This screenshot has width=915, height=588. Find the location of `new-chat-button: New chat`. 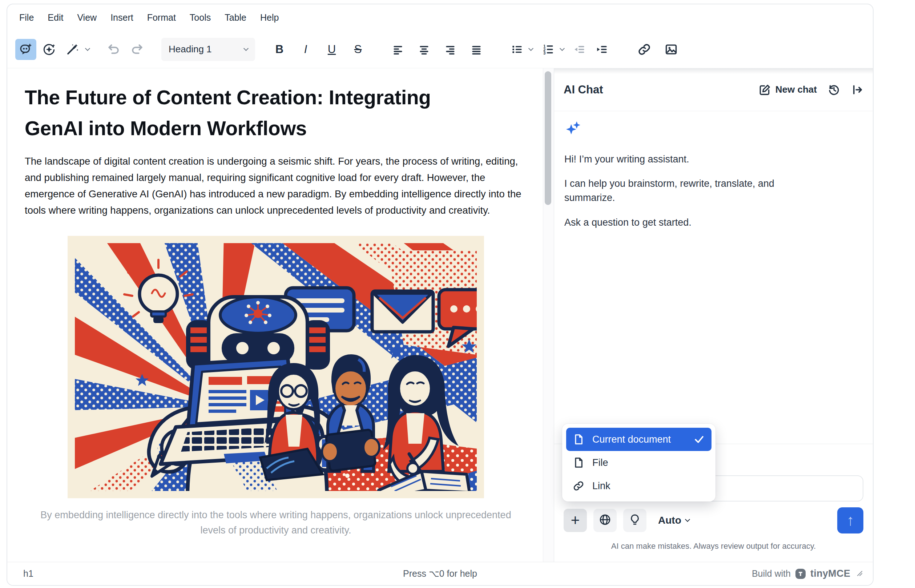

new-chat-button: New chat is located at coordinates (788, 90).